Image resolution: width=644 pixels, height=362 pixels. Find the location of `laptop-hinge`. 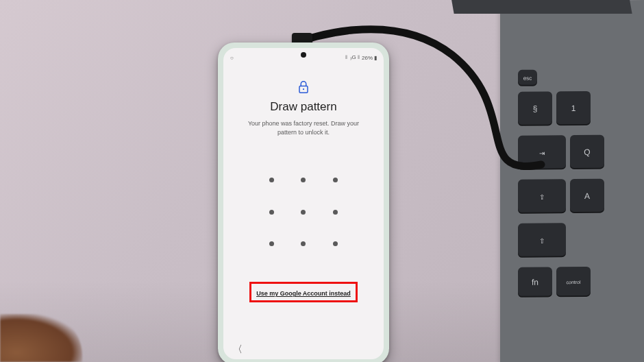

laptop-hinge is located at coordinates (541, 7).